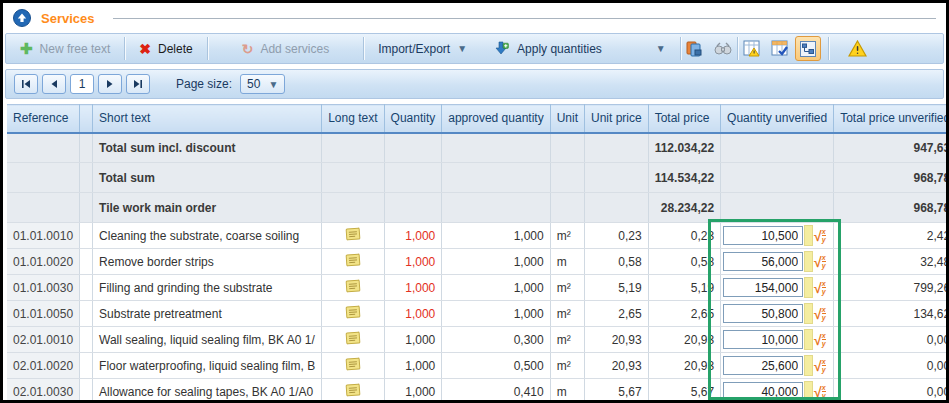  What do you see at coordinates (892, 119) in the screenshot?
I see `column-header: Total price unverified` at bounding box center [892, 119].